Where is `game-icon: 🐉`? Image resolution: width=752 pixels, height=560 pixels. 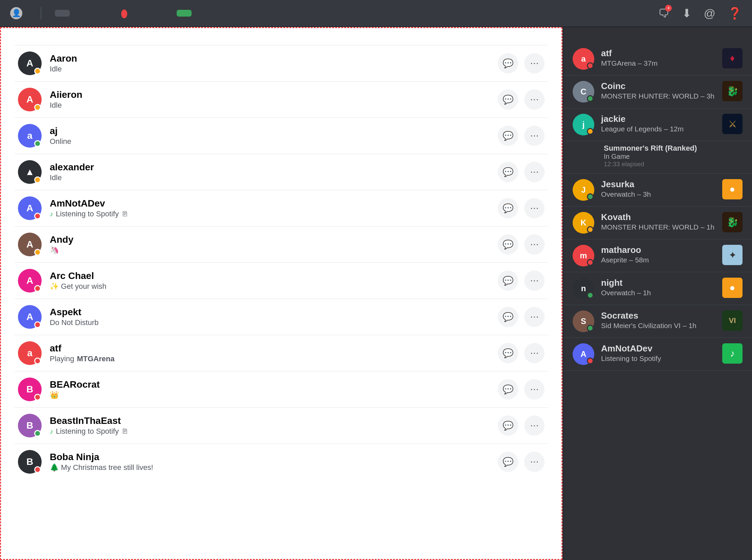
game-icon: 🐉 is located at coordinates (732, 222).